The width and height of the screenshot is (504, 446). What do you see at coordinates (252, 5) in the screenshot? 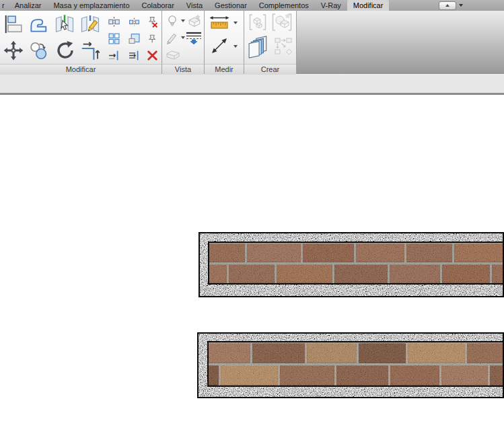
I see `ribbon-tab-bar: rAnalizarMasa y emplazamientoColaborarVi…` at bounding box center [252, 5].